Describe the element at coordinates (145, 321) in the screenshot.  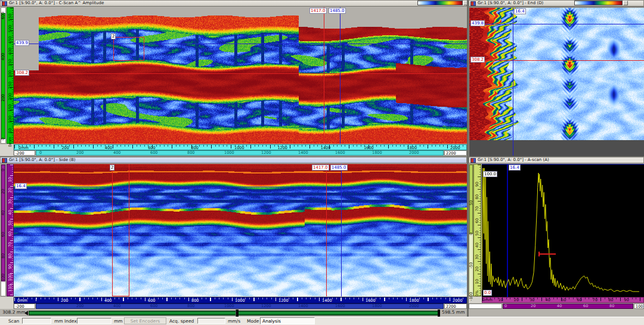
I see `set-encoders-button: Set Encoders` at that location.